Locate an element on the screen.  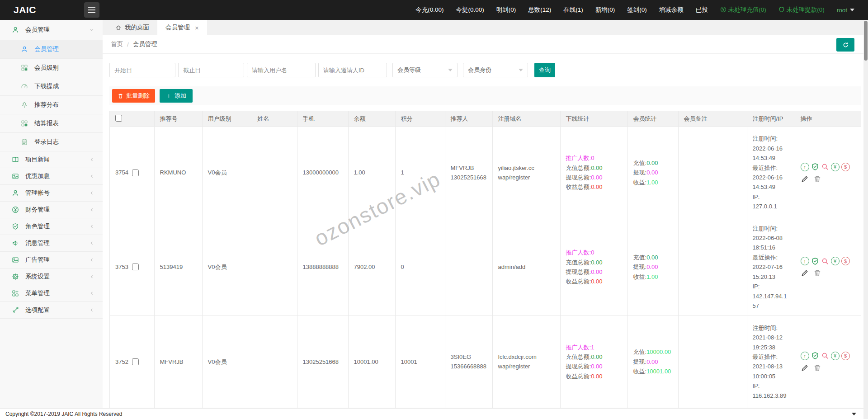
book-icon is located at coordinates (15, 160).